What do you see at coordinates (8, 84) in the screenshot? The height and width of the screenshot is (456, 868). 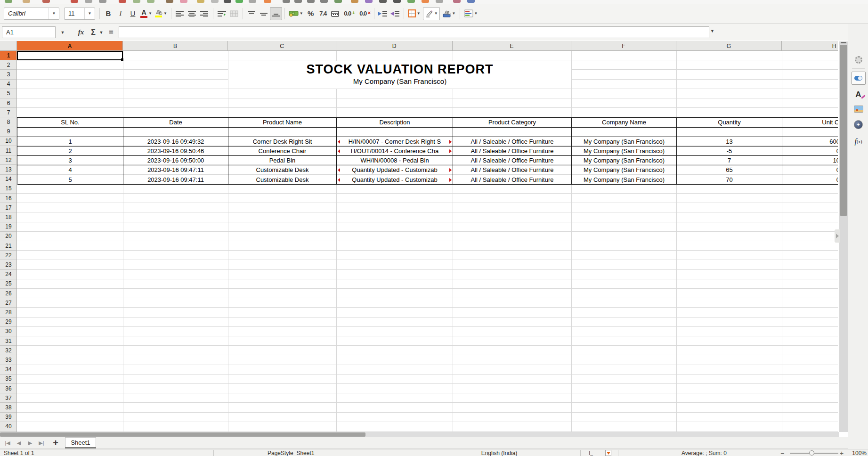 I see `row-header-4: 4` at bounding box center [8, 84].